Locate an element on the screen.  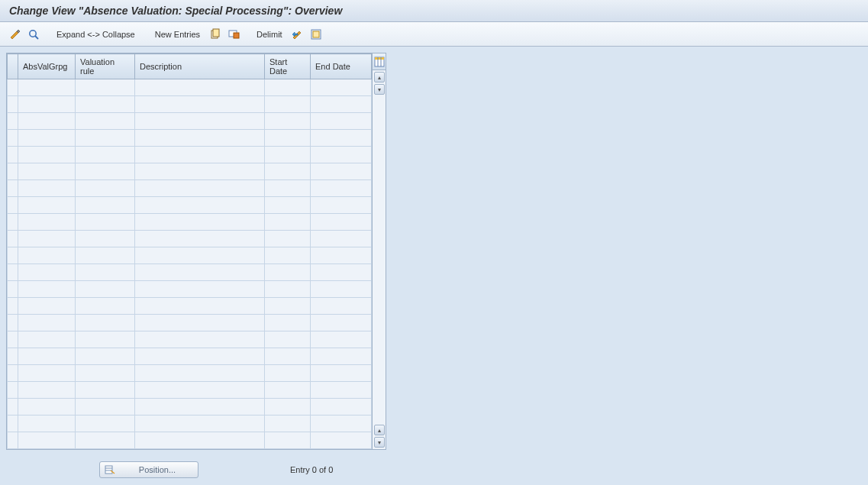
delimit-button: Delimit is located at coordinates (269, 34).